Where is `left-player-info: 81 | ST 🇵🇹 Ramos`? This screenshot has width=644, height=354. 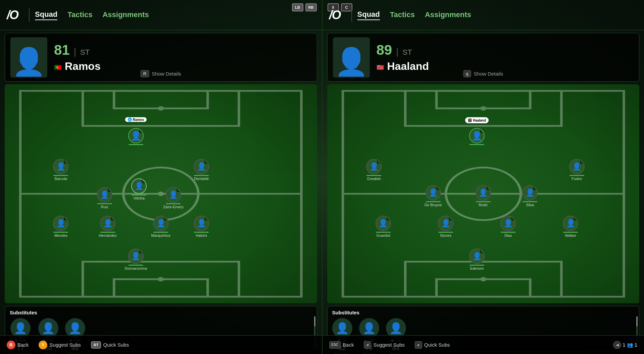 left-player-info: 81 | ST 🇵🇹 Ramos is located at coordinates (77, 57).